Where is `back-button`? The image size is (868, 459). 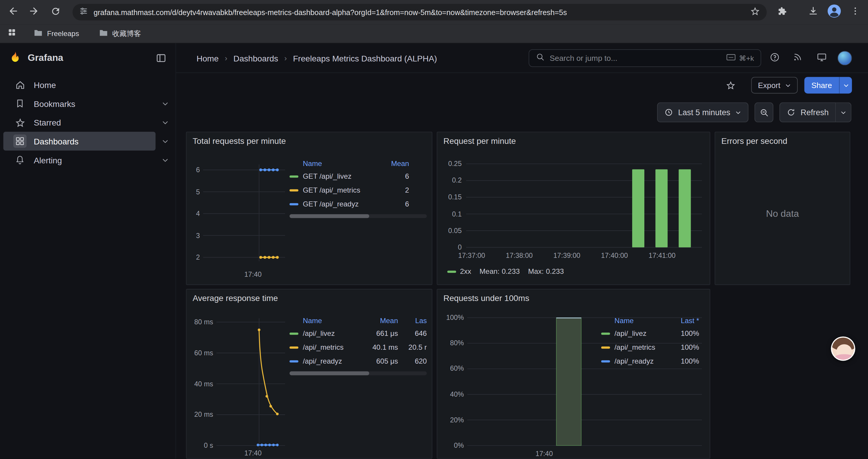 back-button is located at coordinates (13, 12).